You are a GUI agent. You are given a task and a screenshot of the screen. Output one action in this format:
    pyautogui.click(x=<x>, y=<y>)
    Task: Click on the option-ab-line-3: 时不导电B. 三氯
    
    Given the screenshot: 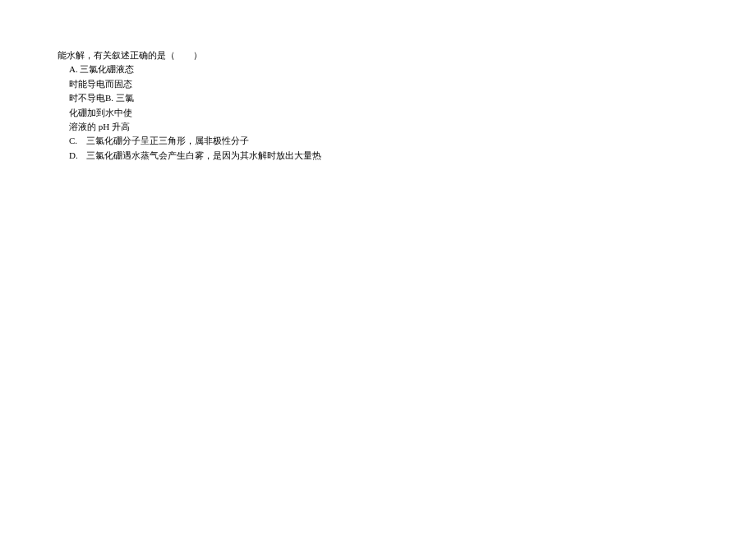 What is the action you would take?
    pyautogui.click(x=384, y=99)
    